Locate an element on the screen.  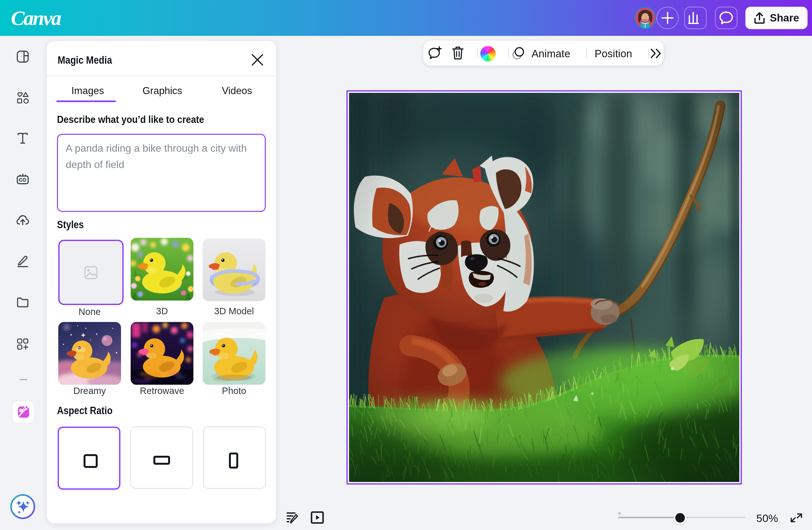
svg-text: Canva is located at coordinates (36, 18).